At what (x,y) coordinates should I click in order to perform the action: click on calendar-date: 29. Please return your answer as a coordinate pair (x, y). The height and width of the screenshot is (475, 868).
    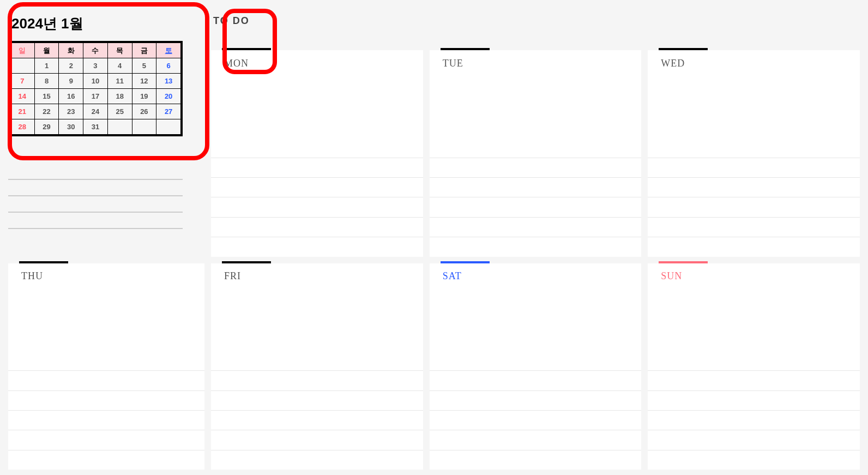
    Looking at the image, I should click on (47, 127).